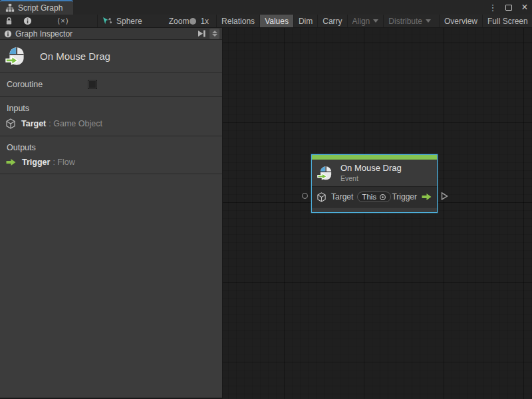 The height and width of the screenshot is (399, 532). What do you see at coordinates (37, 7) in the screenshot?
I see `tab-script-graph: Script Graph` at bounding box center [37, 7].